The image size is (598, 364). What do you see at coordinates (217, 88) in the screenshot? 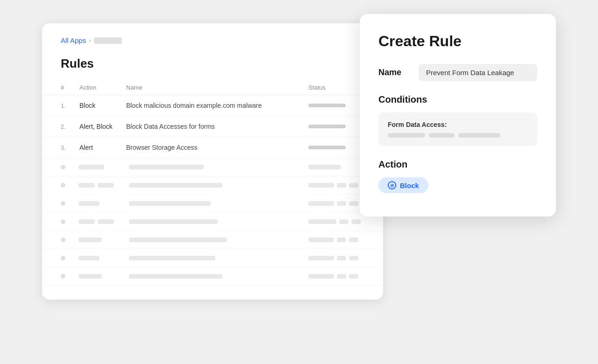
I see `col-name: Name` at bounding box center [217, 88].